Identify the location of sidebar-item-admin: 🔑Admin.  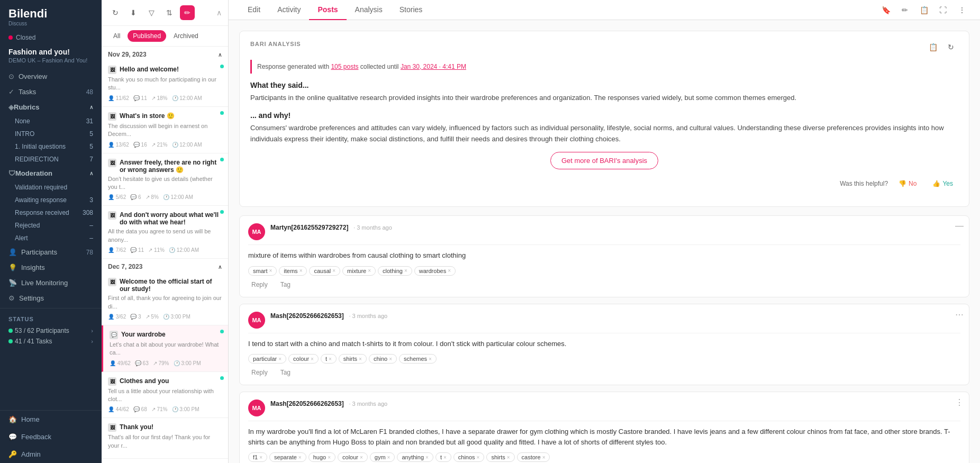
(51, 454).